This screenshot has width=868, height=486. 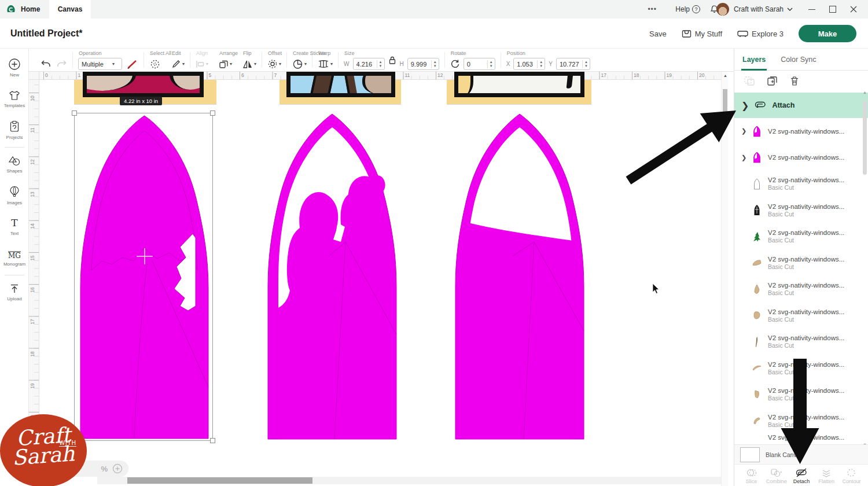 I want to click on rotate-input: ▲▼, so click(x=479, y=64).